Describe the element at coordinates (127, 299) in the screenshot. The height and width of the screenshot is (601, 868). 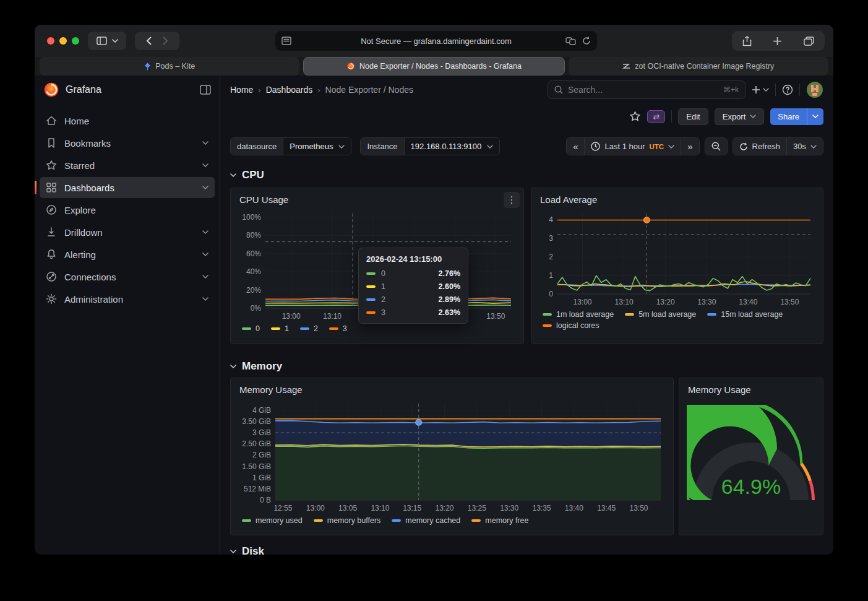
I see `sidebar-item-administration: Administration` at that location.